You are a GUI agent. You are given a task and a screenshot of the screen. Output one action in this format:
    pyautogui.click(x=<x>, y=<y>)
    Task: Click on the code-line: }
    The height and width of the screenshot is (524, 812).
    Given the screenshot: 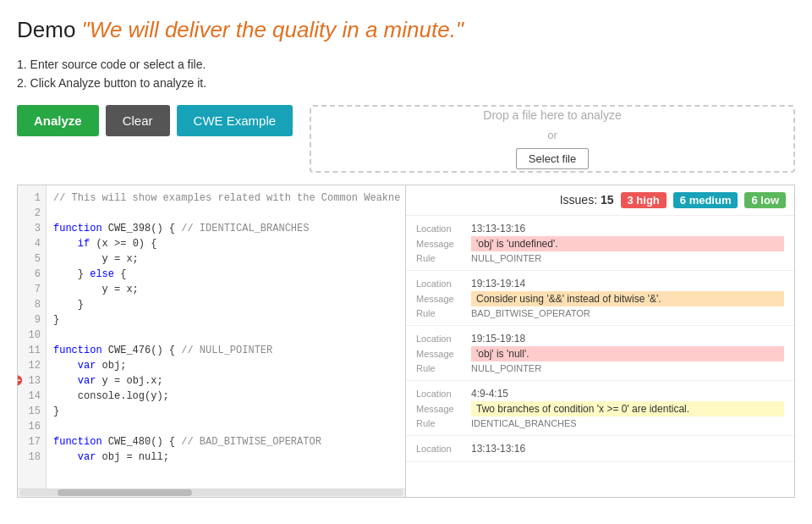 What is the action you would take?
    pyautogui.click(x=226, y=305)
    